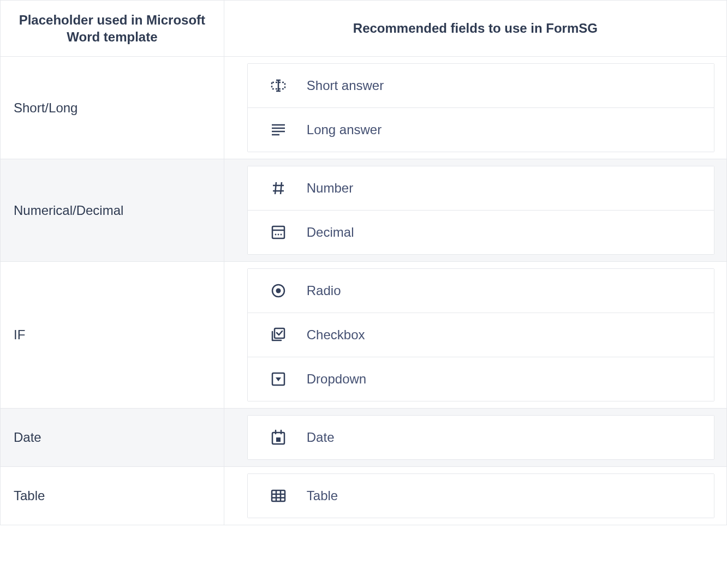 The width and height of the screenshot is (727, 588). I want to click on table-row: DateDate, so click(364, 437).